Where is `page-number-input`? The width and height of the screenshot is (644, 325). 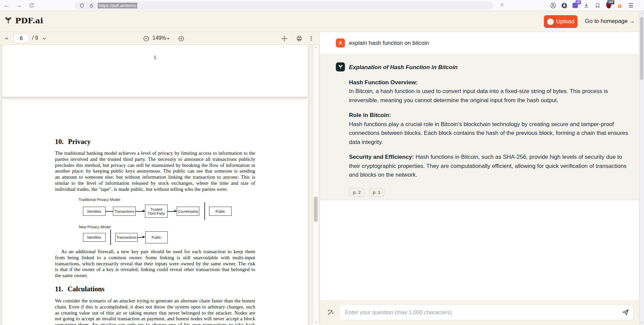
page-number-input is located at coordinates (21, 38).